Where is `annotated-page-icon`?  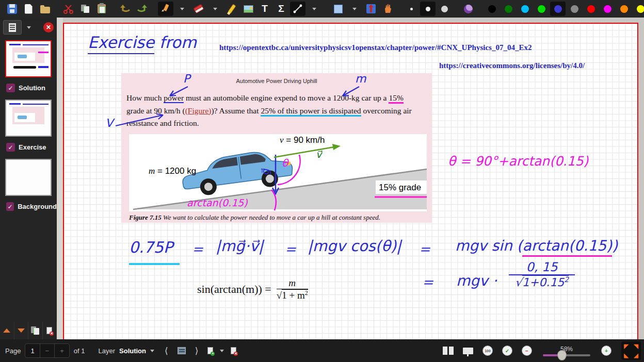
annotated-page-icon is located at coordinates (182, 351).